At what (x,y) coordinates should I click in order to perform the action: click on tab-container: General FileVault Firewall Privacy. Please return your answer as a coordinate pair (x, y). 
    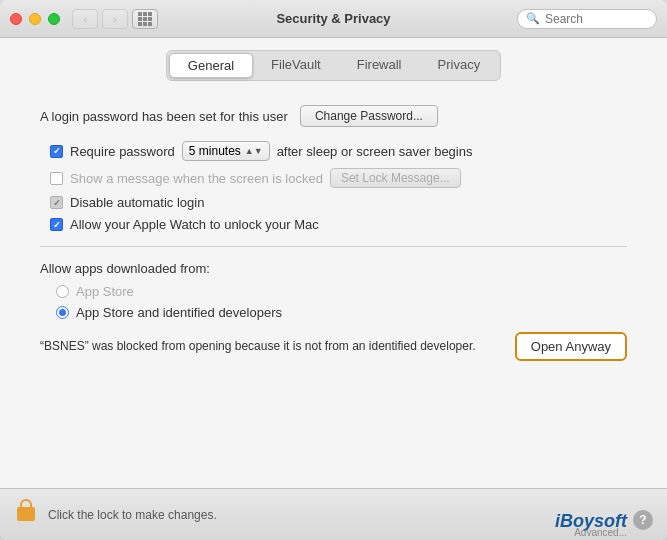
    Looking at the image, I should click on (334, 66).